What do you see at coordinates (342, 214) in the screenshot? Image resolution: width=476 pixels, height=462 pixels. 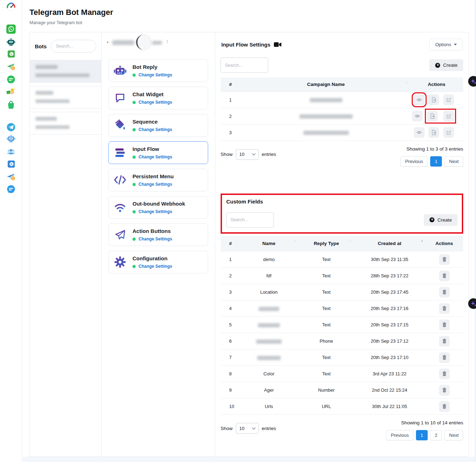 I see `custom-fields-annotation-box: Custom Fields Create` at bounding box center [342, 214].